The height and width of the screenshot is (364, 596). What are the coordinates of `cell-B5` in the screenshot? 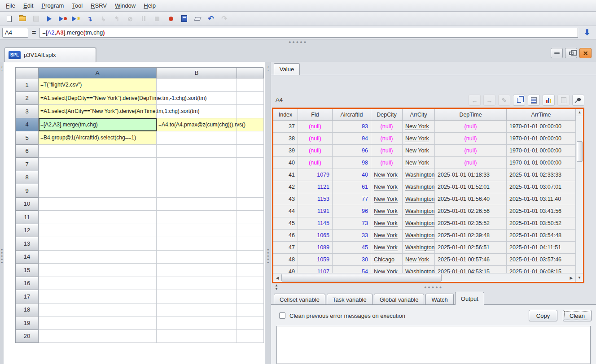 It's located at (197, 138).